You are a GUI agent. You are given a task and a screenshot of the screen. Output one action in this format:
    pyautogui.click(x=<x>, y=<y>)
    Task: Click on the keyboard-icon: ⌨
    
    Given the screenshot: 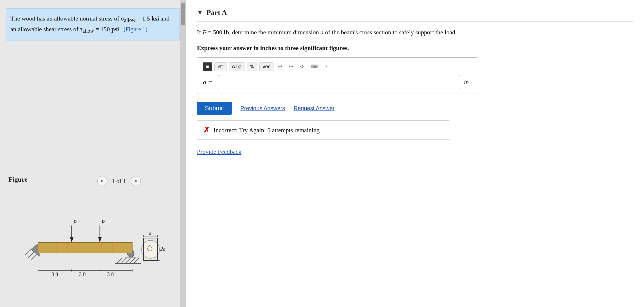 What is the action you would take?
    pyautogui.click(x=315, y=67)
    